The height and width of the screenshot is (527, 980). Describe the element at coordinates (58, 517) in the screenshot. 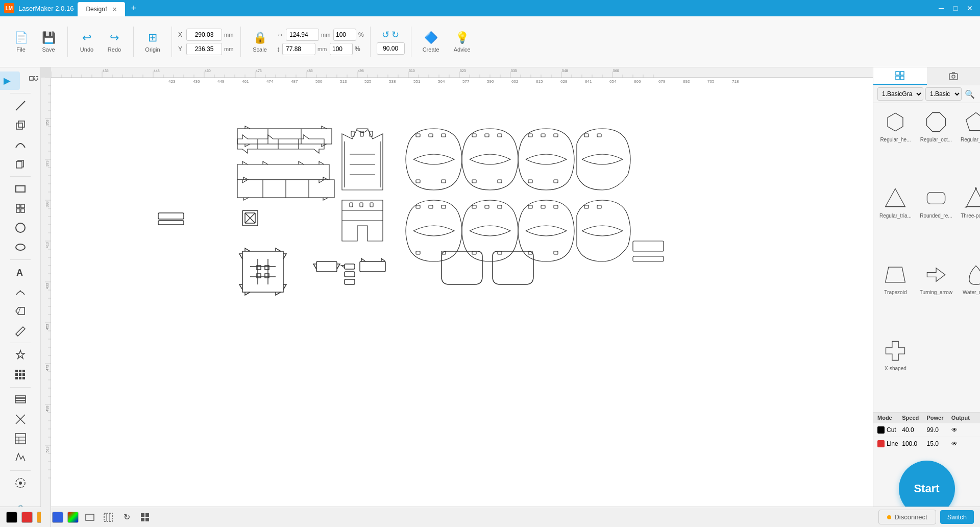

I see `color-swatch-blue` at that location.